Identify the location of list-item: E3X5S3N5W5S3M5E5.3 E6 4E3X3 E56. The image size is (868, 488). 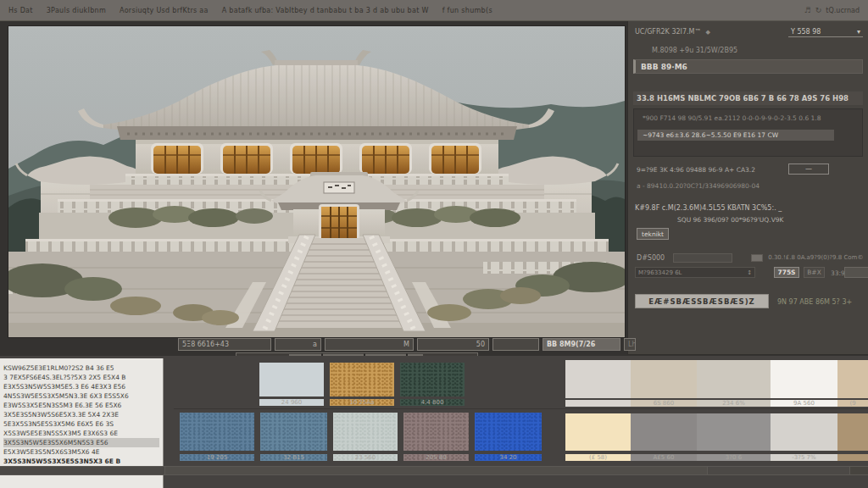
(81, 386).